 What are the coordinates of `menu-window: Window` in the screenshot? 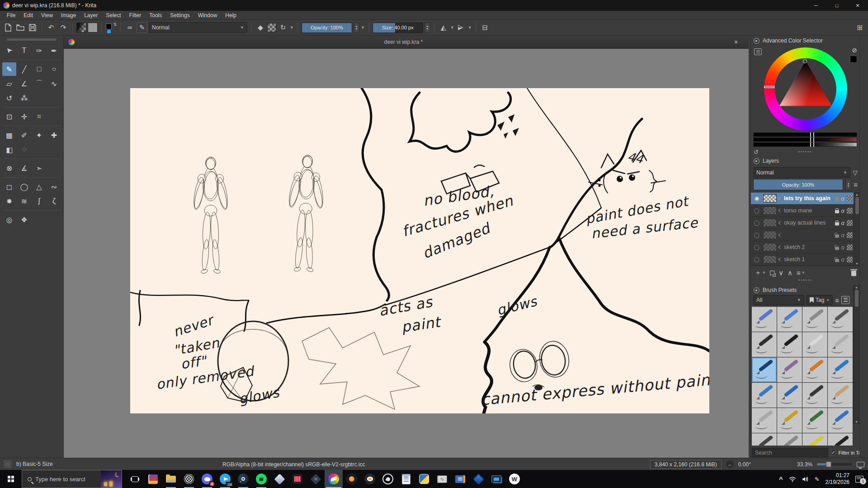 It's located at (208, 15).